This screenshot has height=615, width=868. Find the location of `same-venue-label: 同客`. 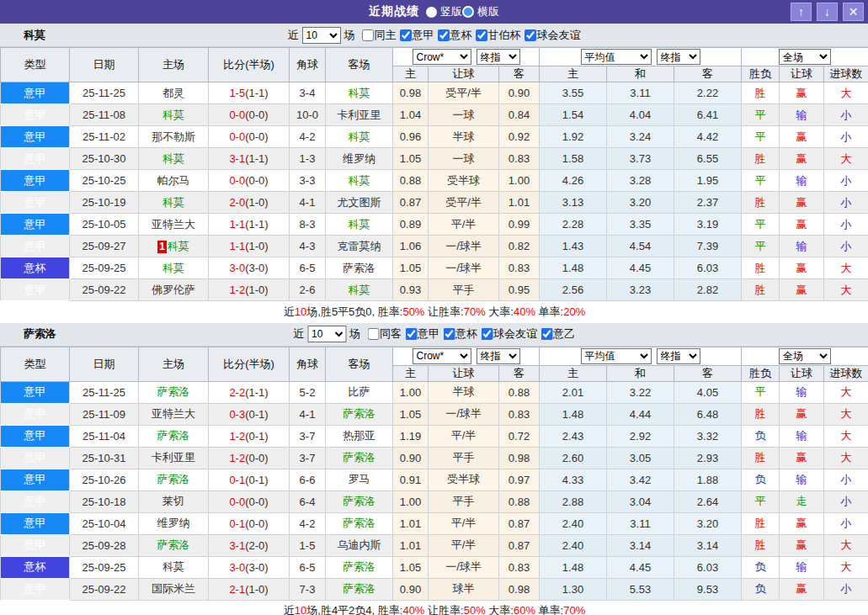

same-venue-label: 同客 is located at coordinates (391, 334).